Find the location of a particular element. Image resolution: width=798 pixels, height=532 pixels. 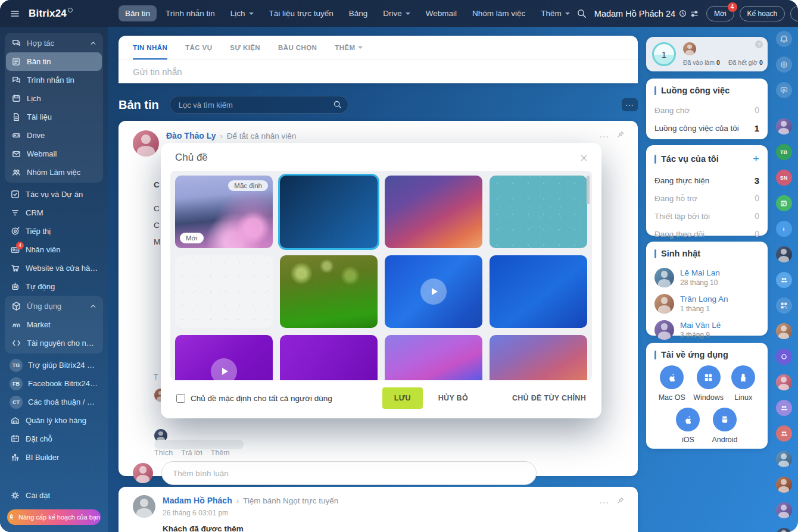

sidebar-item-webmail: Webmail is located at coordinates (54, 154).